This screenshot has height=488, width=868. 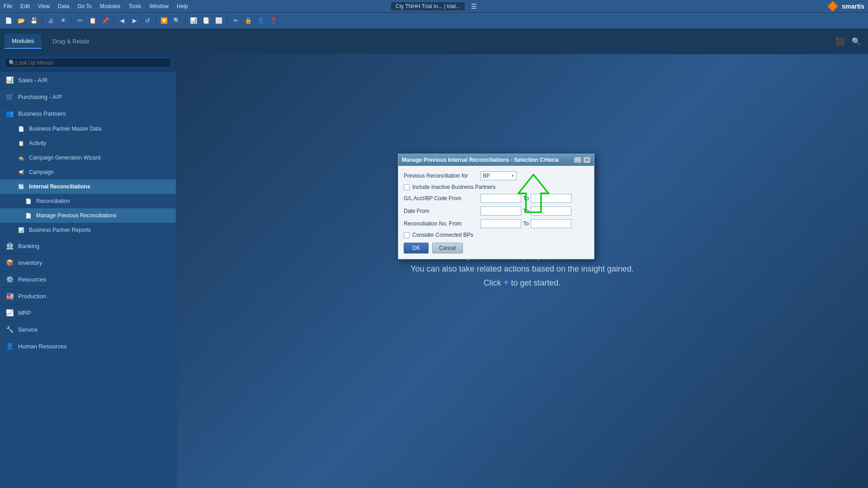 I want to click on gl-acct-from-input, so click(x=501, y=198).